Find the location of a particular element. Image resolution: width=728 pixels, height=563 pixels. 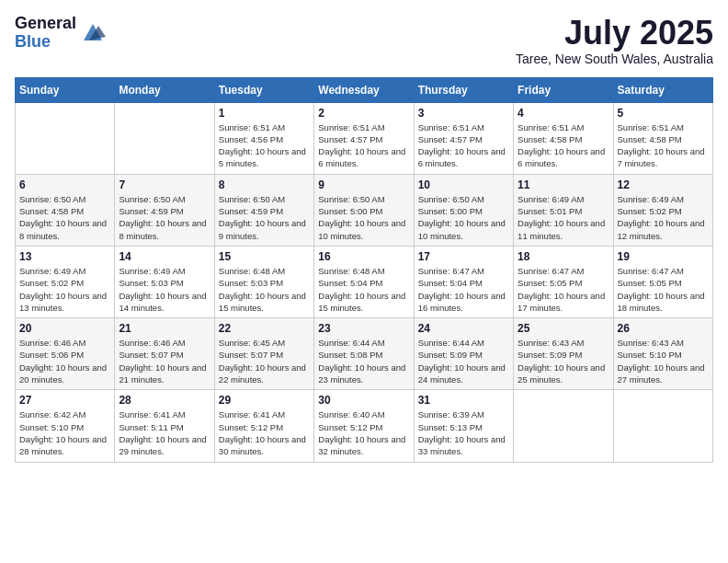

day-number: 19 is located at coordinates (664, 257).